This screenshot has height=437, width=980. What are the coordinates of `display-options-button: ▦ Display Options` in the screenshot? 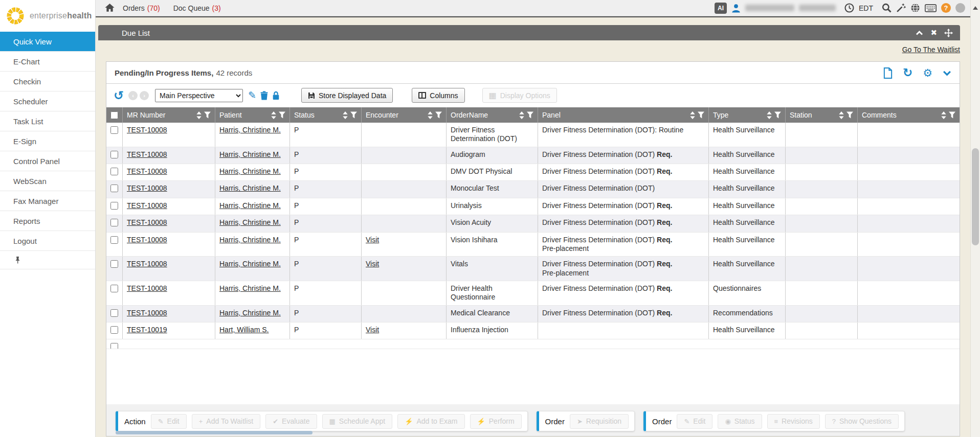 It's located at (520, 95).